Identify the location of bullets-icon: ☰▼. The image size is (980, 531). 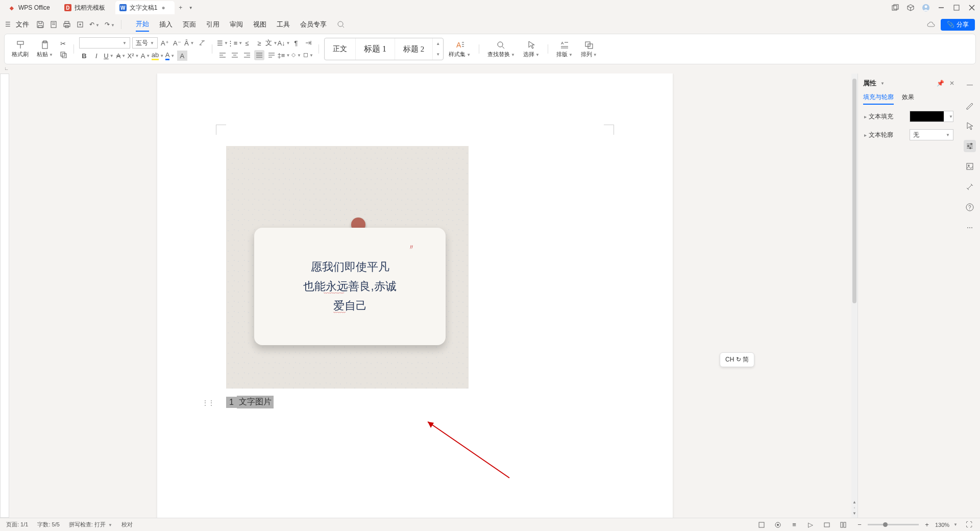
(223, 43).